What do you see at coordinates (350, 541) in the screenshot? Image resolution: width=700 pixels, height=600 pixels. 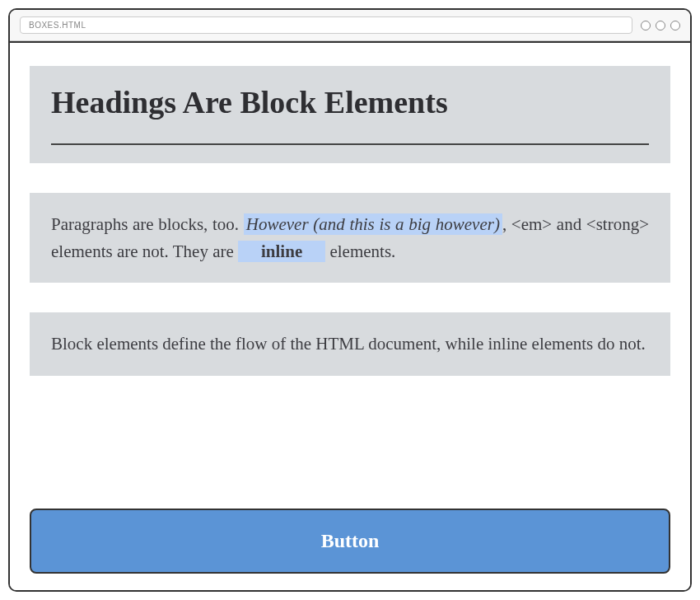 I see `button-element: Button` at bounding box center [350, 541].